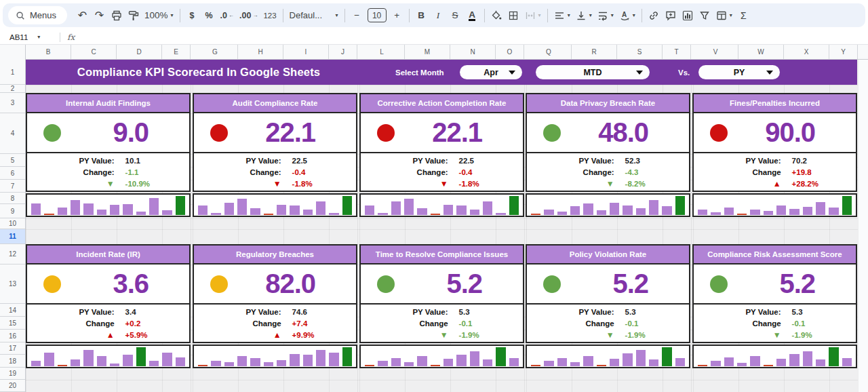  I want to click on chevron-down-icon: ▾, so click(612, 15).